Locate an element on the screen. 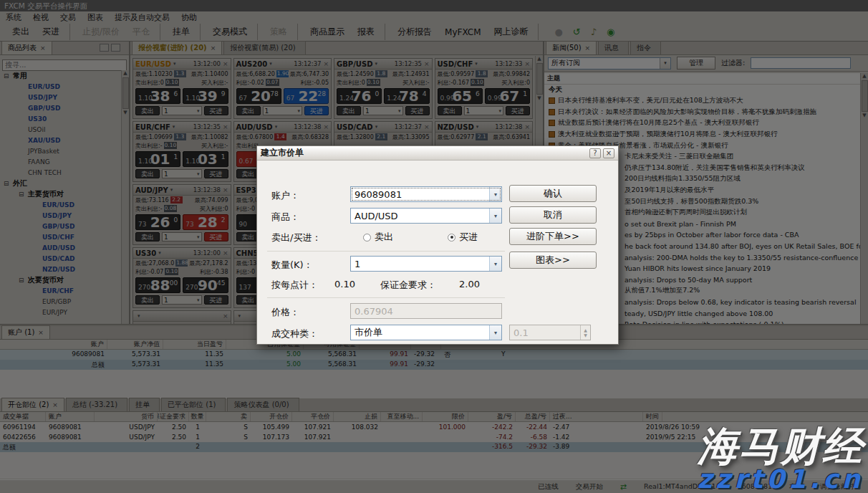 The width and height of the screenshot is (868, 493). news-tab: 指令 is located at coordinates (646, 47).